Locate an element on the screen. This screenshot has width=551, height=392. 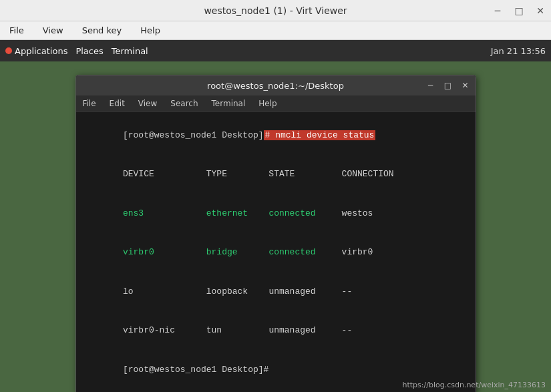
terminal-menu-search: Search is located at coordinates (184, 104).